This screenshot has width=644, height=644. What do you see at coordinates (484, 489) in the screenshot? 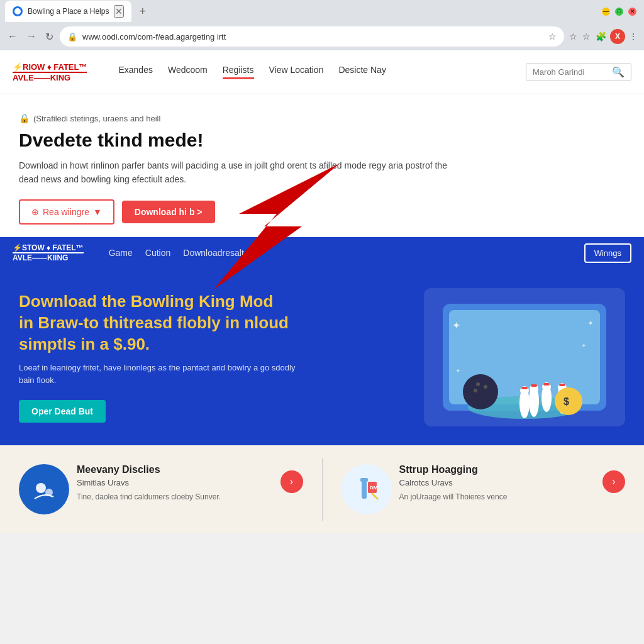
I see `card-2: DM Sttrup Hoagging Calrotcs Uravs An joU…` at bounding box center [484, 489].